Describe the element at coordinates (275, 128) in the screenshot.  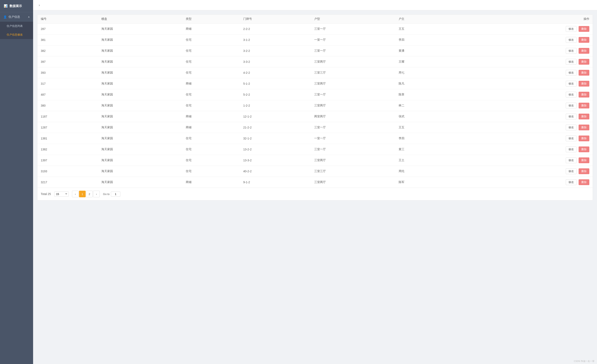
I see `cell-door: 21-2-2` at that location.